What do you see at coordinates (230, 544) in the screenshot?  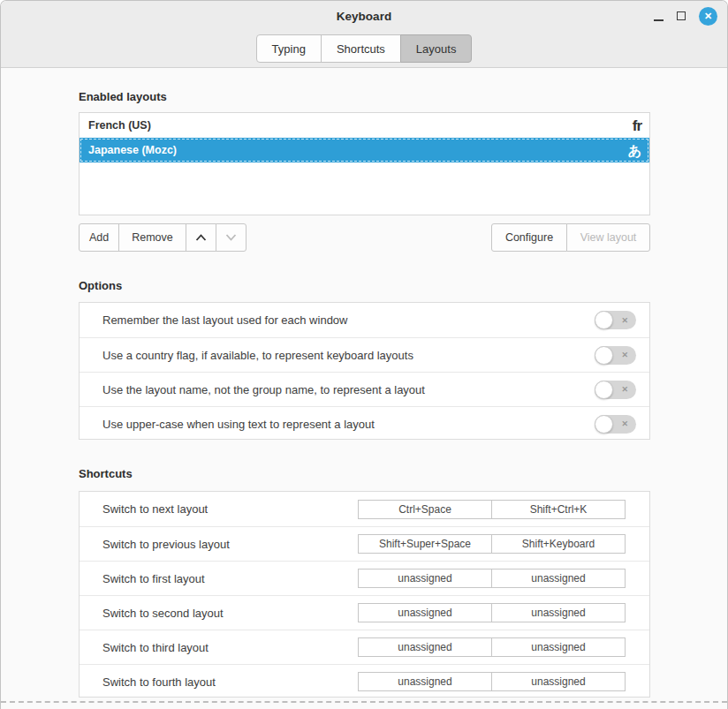 I see `shortcut-label: Switch to previous layout` at bounding box center [230, 544].